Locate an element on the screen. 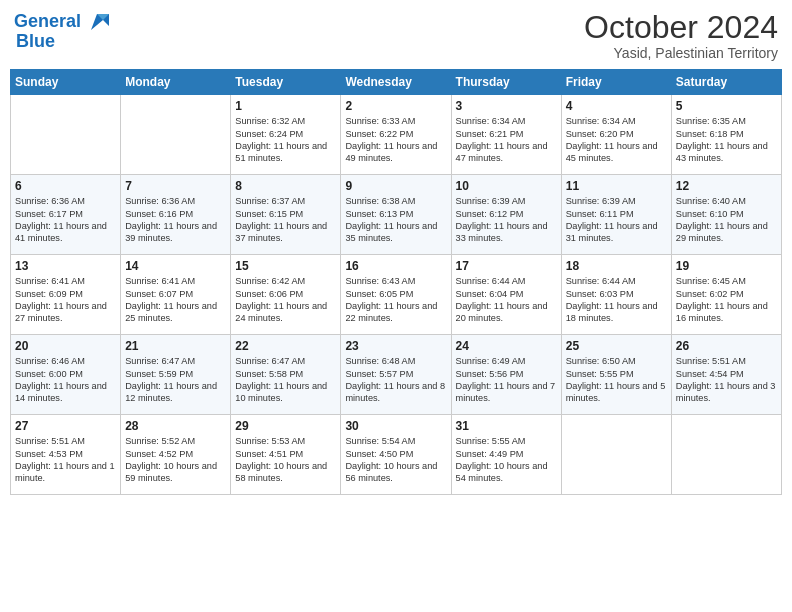  logo-icon is located at coordinates (96, 21).